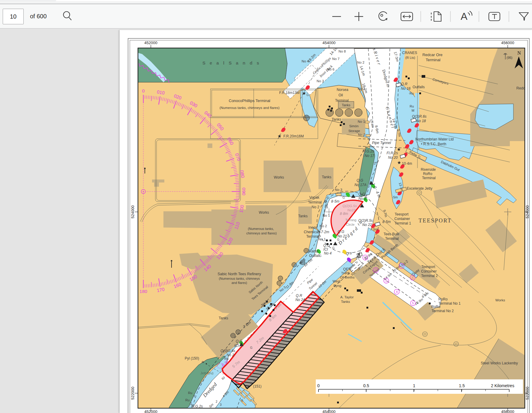 Image resolution: width=532 pixels, height=413 pixels. Describe the element at coordinates (318, 386) in the screenshot. I see `svg-text: 0` at that location.